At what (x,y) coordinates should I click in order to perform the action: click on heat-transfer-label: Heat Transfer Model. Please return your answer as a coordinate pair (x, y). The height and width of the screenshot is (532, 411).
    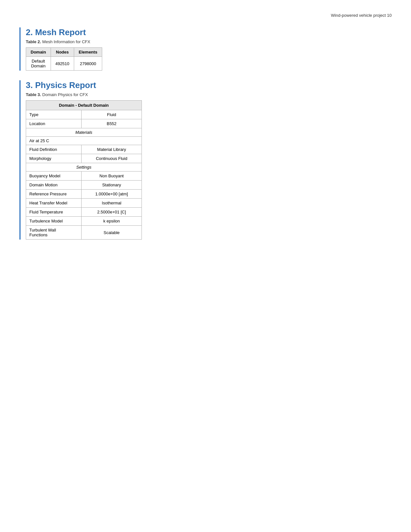
    Looking at the image, I should click on (54, 203).